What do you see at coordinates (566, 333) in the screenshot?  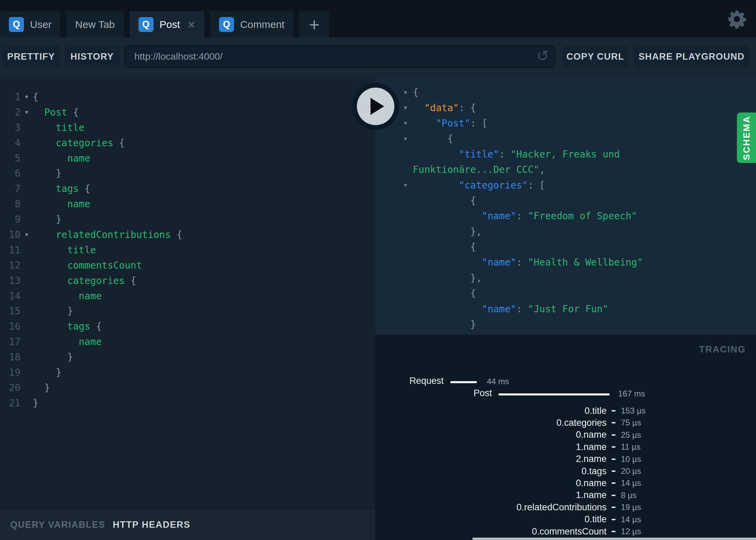 I see `response-line: ]` at bounding box center [566, 333].